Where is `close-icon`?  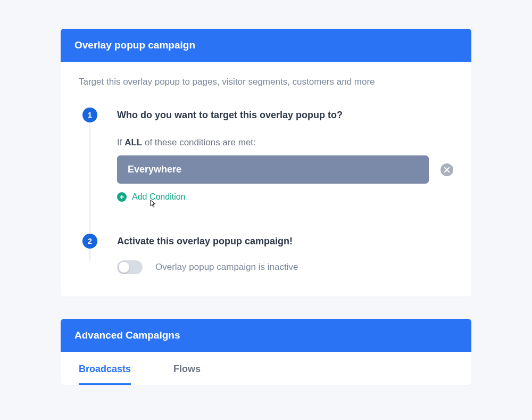
close-icon is located at coordinates (447, 170).